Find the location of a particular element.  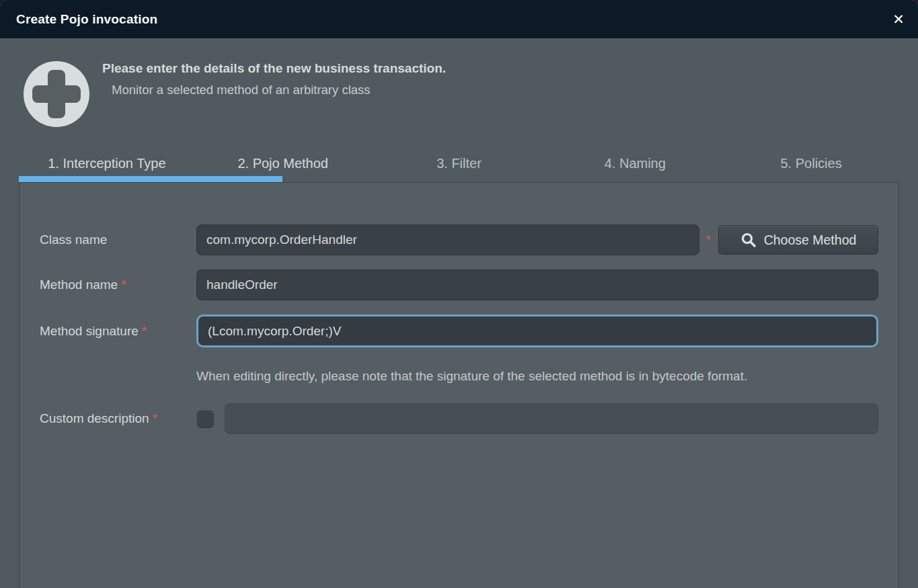

method-signature-field-area is located at coordinates (537, 331).